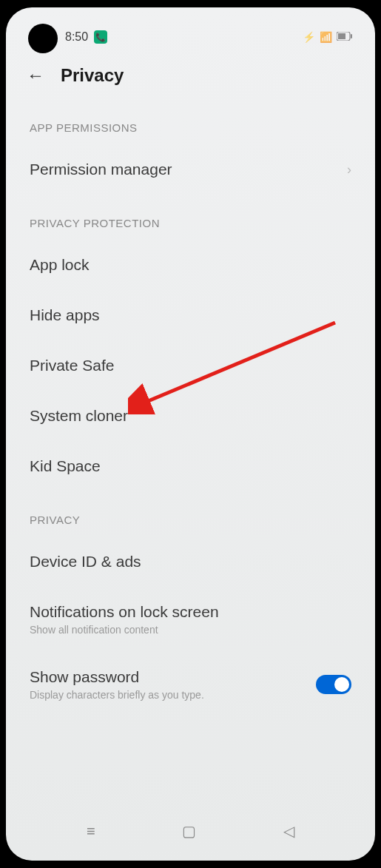 This screenshot has height=868, width=381. I want to click on permission-manager-label: Permission manager, so click(101, 169).